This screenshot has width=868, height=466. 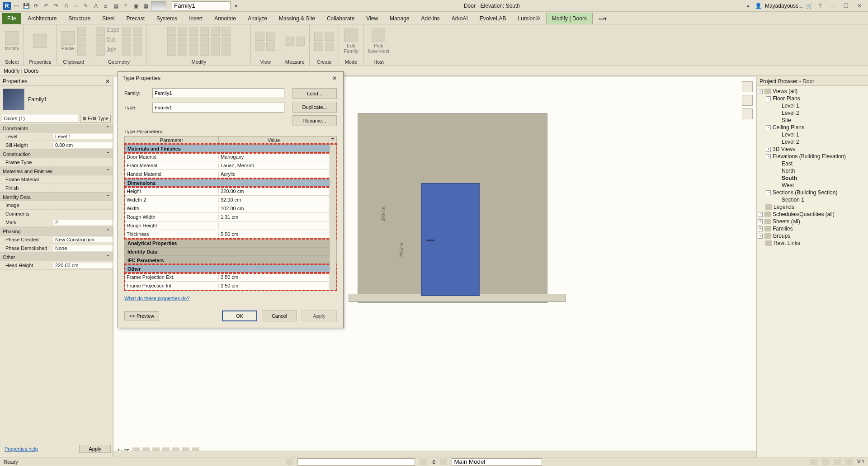 What do you see at coordinates (289, 462) in the screenshot?
I see `status-sel-icon` at bounding box center [289, 462].